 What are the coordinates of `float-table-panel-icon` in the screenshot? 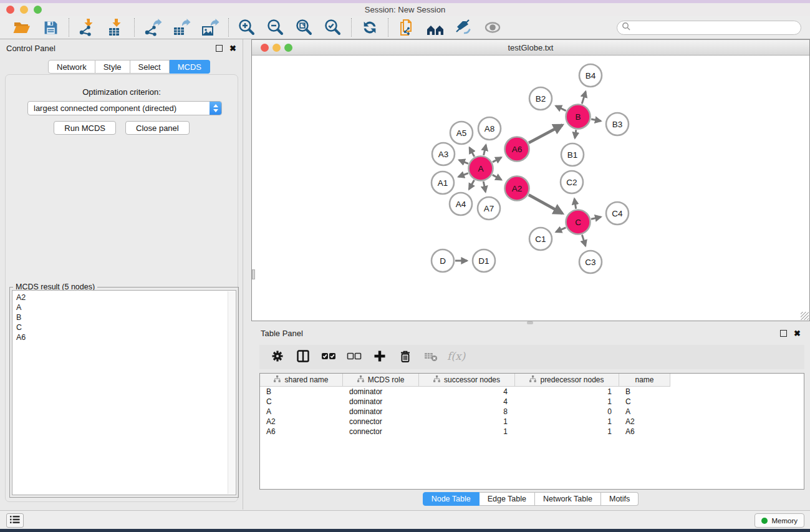 It's located at (783, 333).